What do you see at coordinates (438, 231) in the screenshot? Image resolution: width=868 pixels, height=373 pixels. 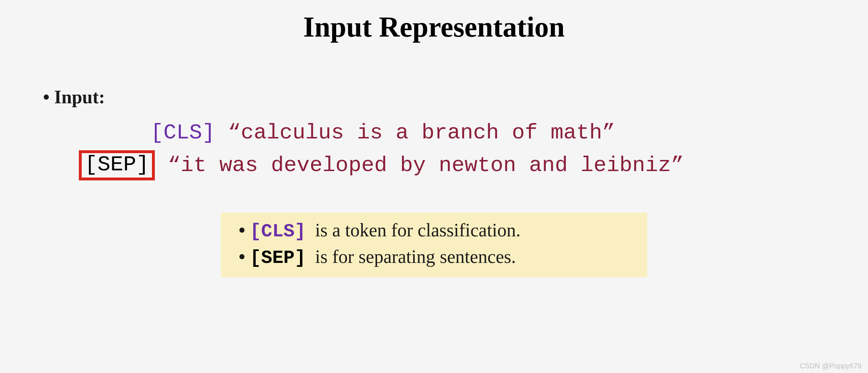 I see `legend-row-cls: [CLS] is a token for classification.` at bounding box center [438, 231].